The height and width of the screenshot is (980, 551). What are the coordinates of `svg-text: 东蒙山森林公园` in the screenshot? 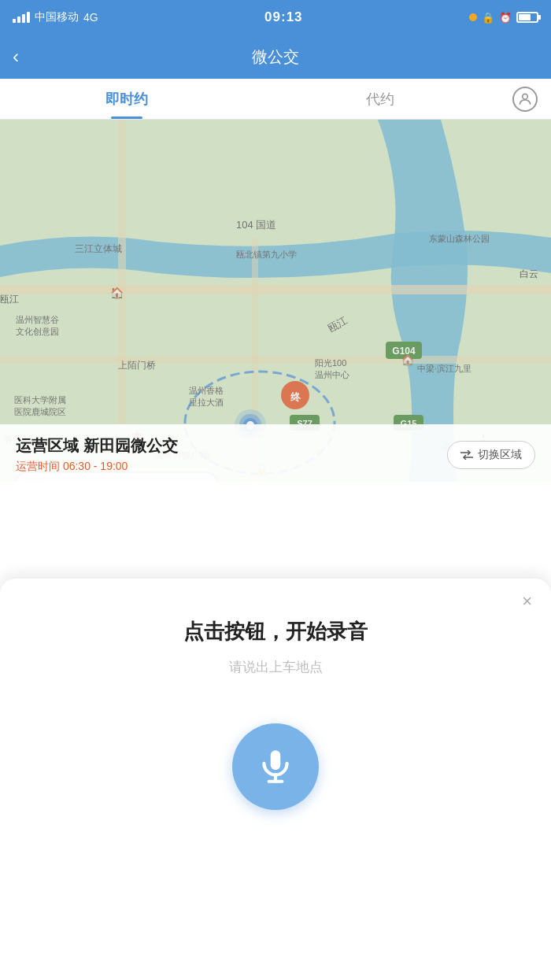 It's located at (460, 239).